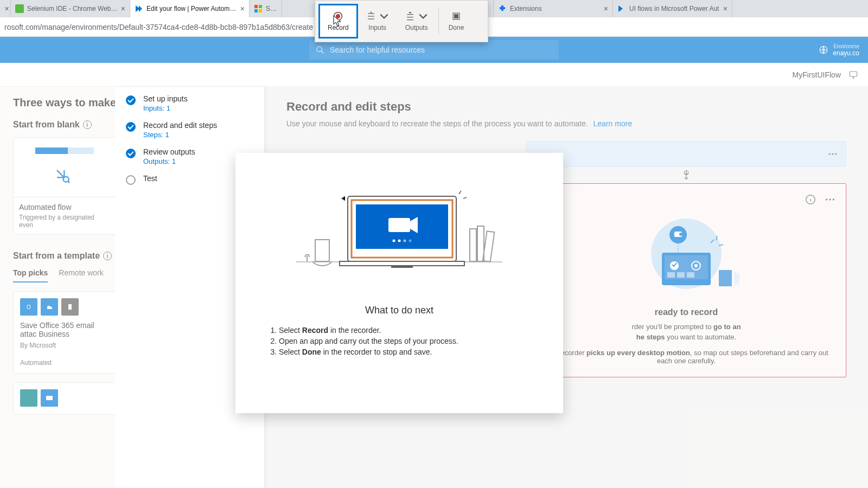 The height and width of the screenshot is (488, 868). What do you see at coordinates (817, 75) in the screenshot?
I see `flow-name: MyFirstUIFlow` at bounding box center [817, 75].